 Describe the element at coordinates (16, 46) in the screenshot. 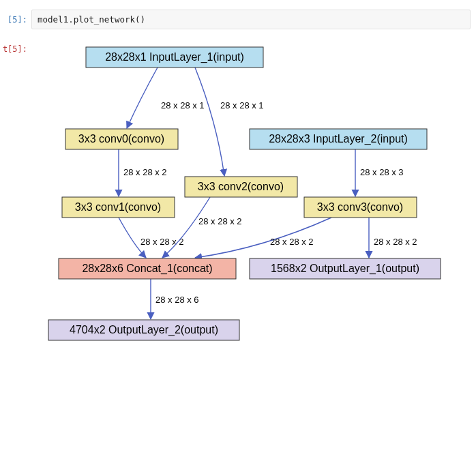

I see `out-prompt: t[5]:` at that location.